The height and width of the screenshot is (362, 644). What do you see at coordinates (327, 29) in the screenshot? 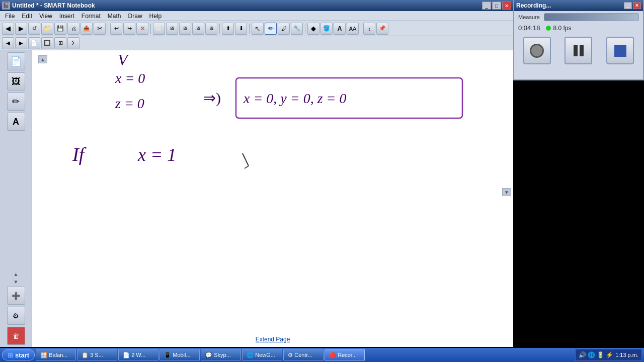
I see `fill-button: 🪣` at bounding box center [327, 29].